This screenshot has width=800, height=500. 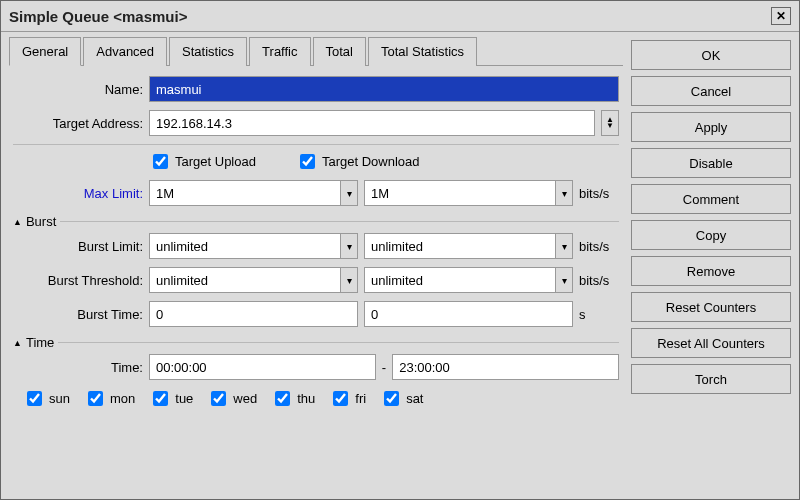 I want to click on label-burst-threshold: Burst Threshold:, so click(x=78, y=280).